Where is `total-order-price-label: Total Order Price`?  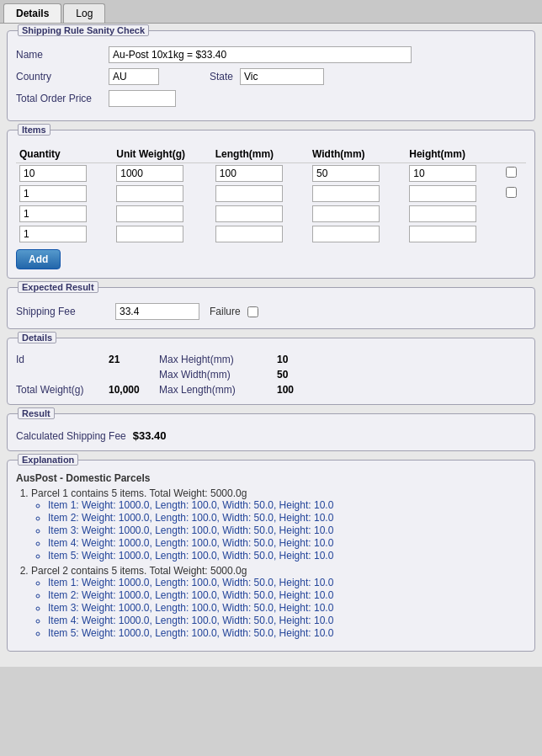
total-order-price-label: Total Order Price is located at coordinates (62, 98).